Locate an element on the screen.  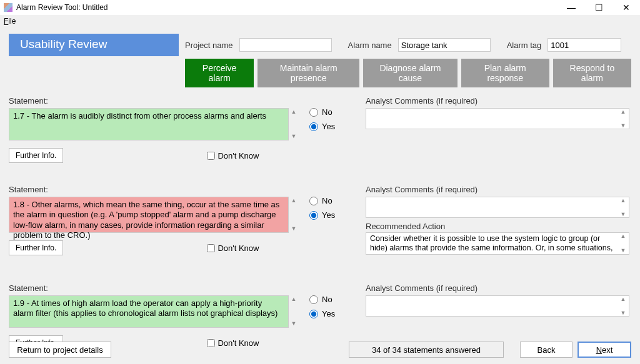
tab-plan: Plan alarm response is located at coordinates (505, 73).